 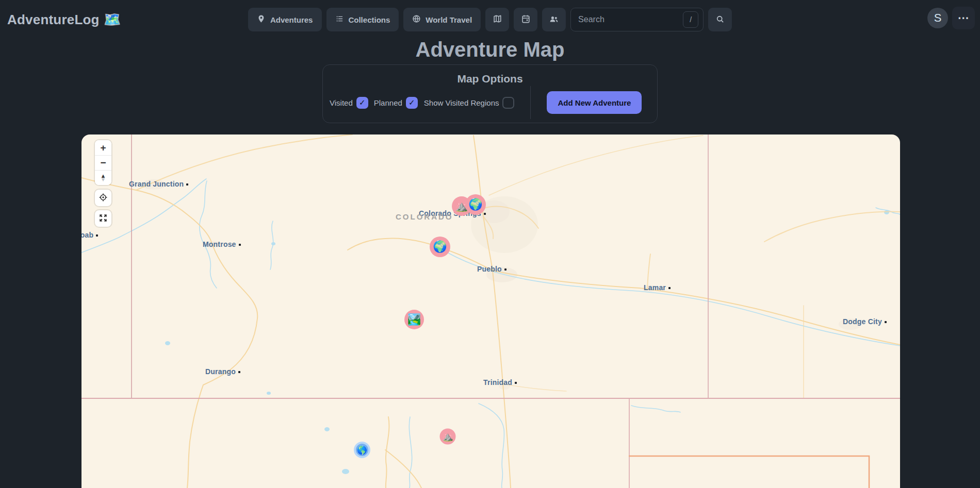 What do you see at coordinates (630, 20) in the screenshot?
I see `search-input` at bounding box center [630, 20].